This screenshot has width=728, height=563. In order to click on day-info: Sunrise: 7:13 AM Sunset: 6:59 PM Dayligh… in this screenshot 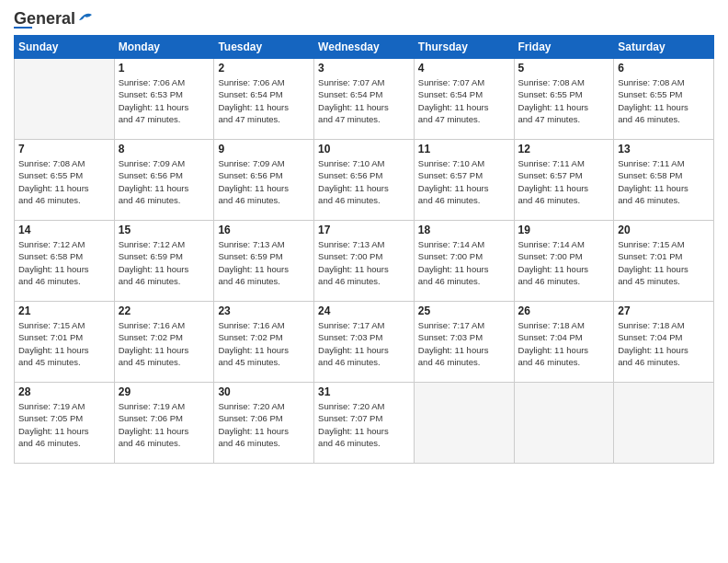, I will do `click(264, 263)`.